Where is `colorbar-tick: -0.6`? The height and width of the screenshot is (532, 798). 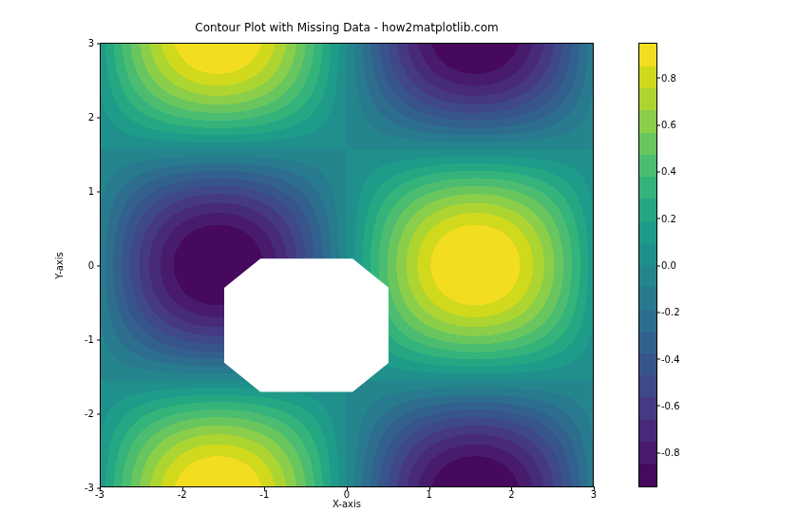
colorbar-tick: -0.6 is located at coordinates (671, 405).